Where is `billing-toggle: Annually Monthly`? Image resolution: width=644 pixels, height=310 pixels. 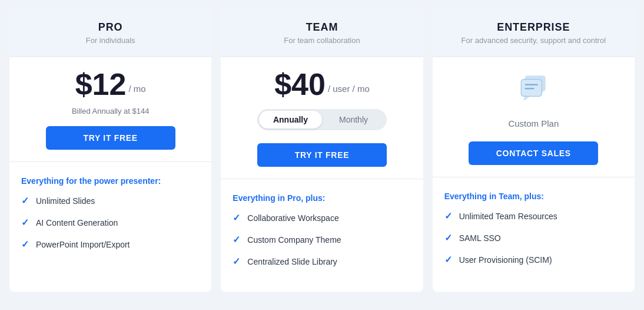
billing-toggle: Annually Monthly is located at coordinates (322, 120).